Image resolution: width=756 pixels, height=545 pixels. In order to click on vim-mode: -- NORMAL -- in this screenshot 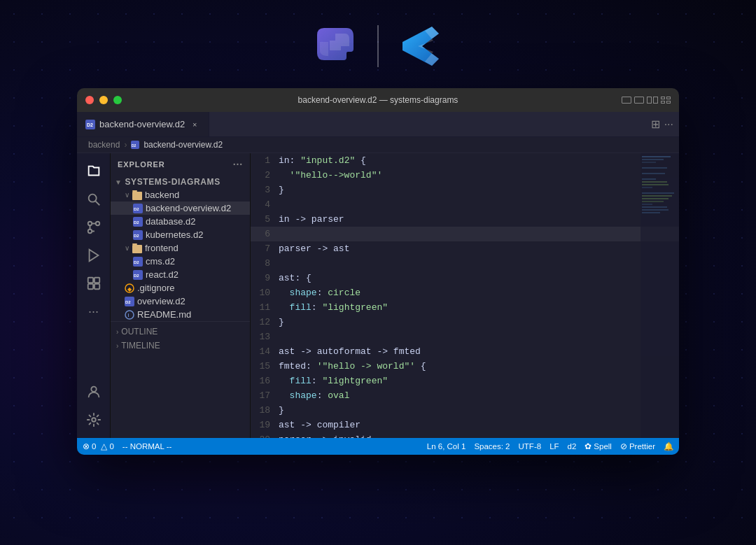, I will do `click(147, 446)`.